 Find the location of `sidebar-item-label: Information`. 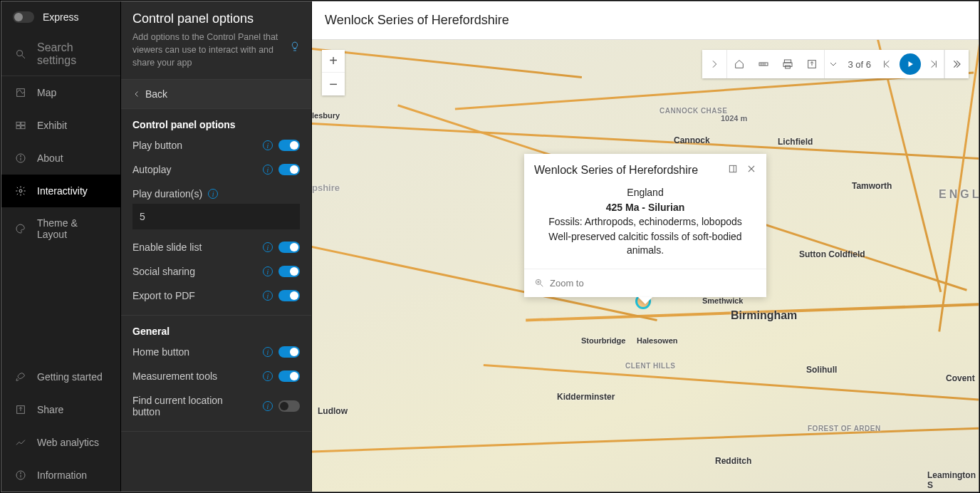

sidebar-item-label: Information is located at coordinates (62, 475).